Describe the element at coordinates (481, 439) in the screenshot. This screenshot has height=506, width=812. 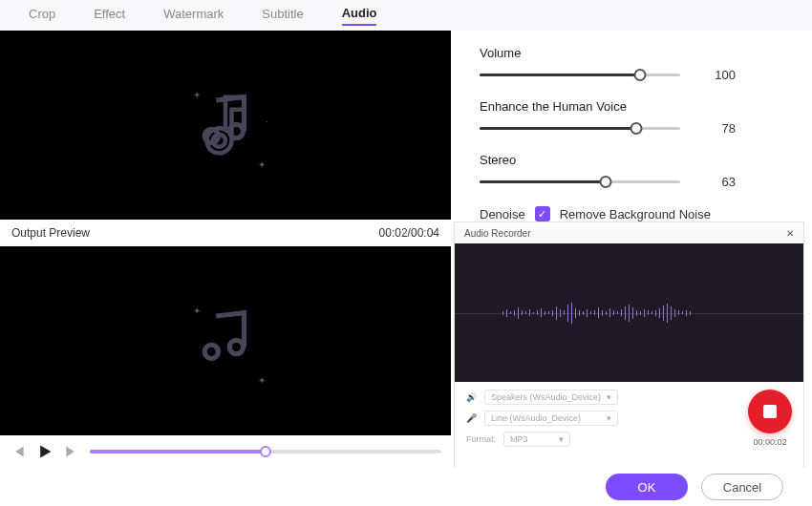
I see `format-label: Format:` at that location.